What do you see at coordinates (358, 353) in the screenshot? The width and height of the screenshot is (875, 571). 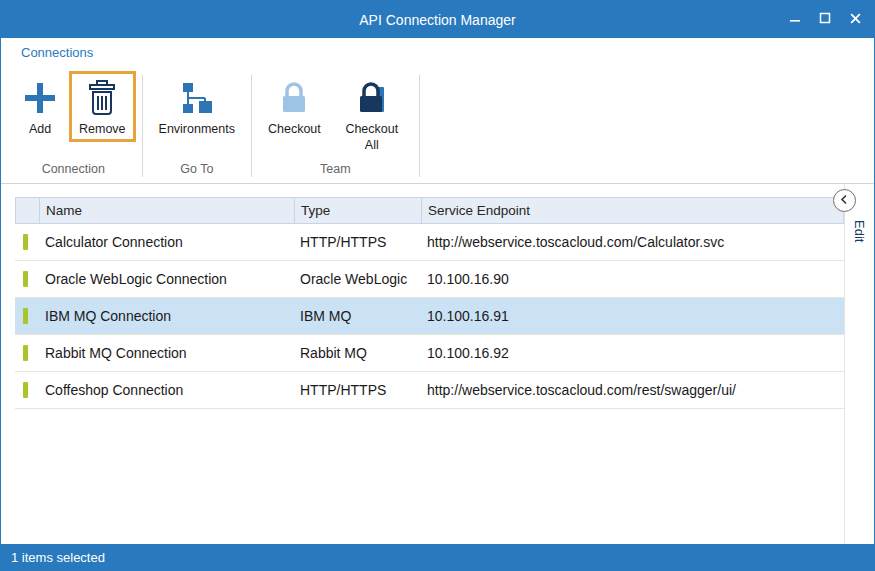 I see `row-type: Rabbit MQ` at bounding box center [358, 353].